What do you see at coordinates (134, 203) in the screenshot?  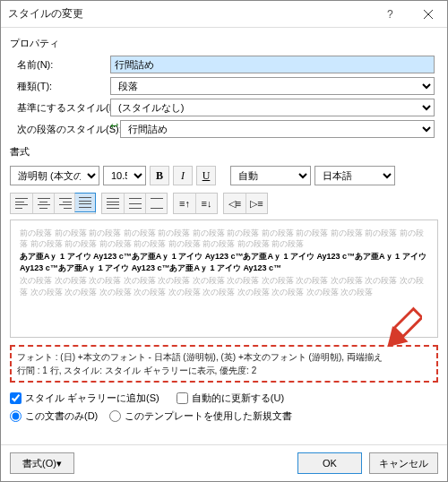 I see `linespace-group` at bounding box center [134, 203].